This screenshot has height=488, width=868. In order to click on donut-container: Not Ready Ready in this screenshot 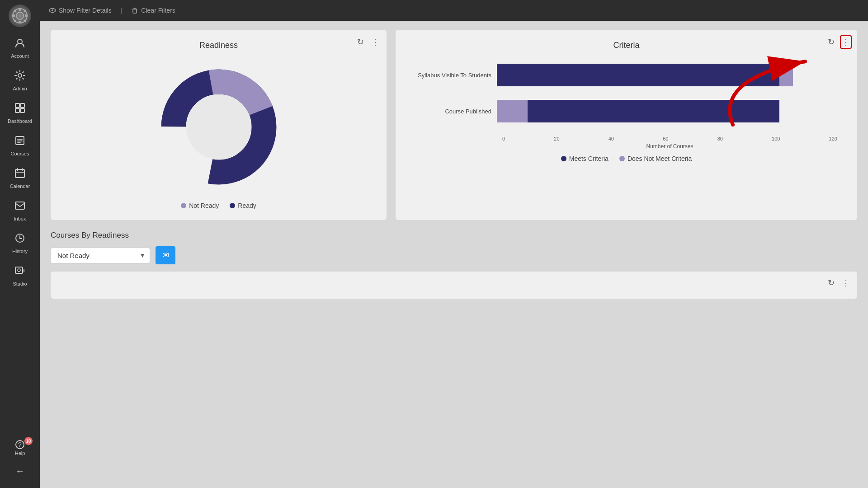, I will do `click(219, 134)`.